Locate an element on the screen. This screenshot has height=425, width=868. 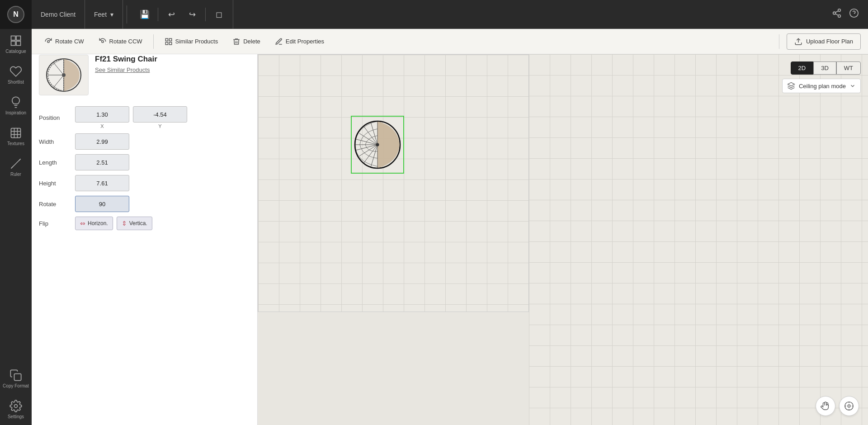
rotate-ccw-button: Rotate CCW is located at coordinates (120, 42).